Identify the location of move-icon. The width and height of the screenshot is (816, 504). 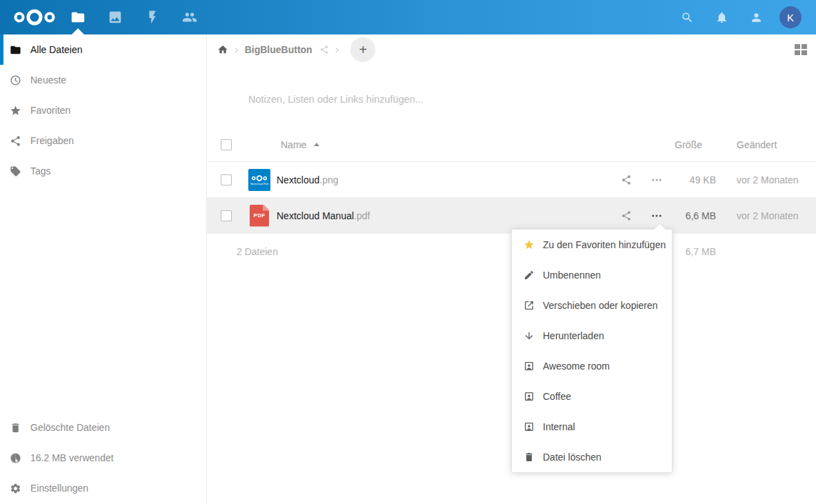
(529, 305).